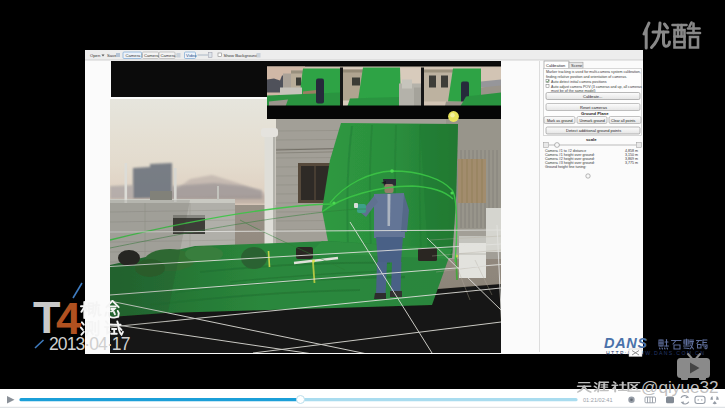  What do you see at coordinates (586, 77) in the screenshot?
I see `svg-text:finding relative position and: finding relative position and orientatio…` at bounding box center [586, 77].